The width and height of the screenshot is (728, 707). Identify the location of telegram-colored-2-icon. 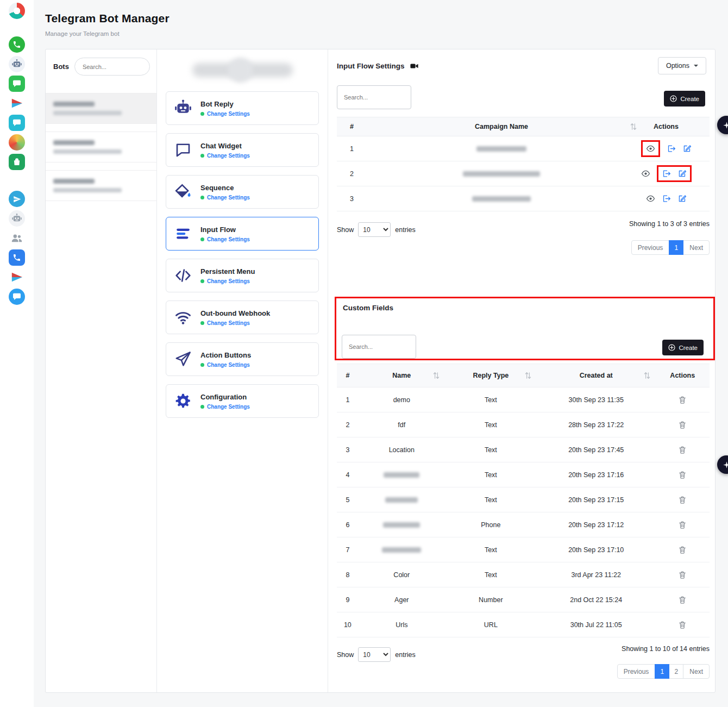
(17, 277).